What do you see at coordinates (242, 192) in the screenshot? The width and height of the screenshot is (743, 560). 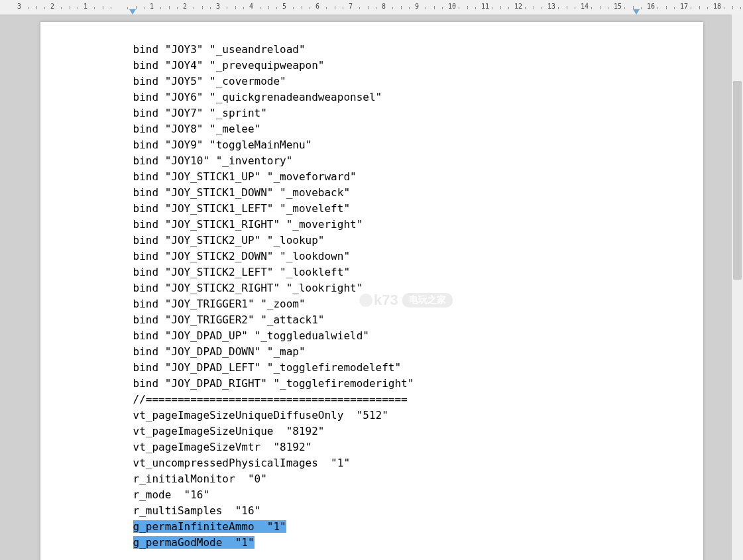 I see `text-line: bind "JOY_STICK1_DOWN" "_moveback"` at bounding box center [242, 192].